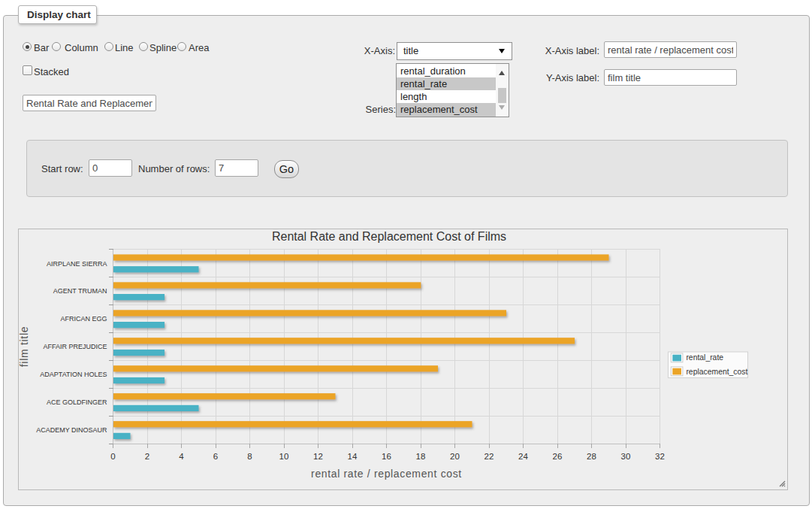  Describe the element at coordinates (72, 430) in the screenshot. I see `svg-text: ACADEMY DINOSAUR` at that location.